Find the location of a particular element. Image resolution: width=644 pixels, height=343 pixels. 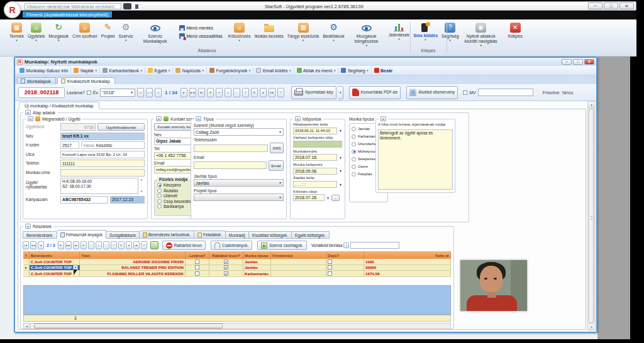

scroll-left-icon: ◄ is located at coordinates (27, 326).